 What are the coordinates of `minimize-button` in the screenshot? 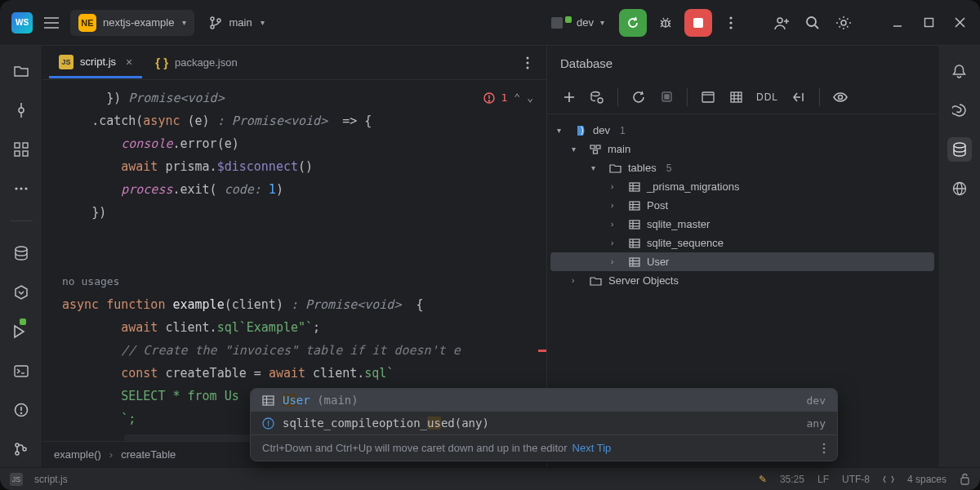 It's located at (898, 23).